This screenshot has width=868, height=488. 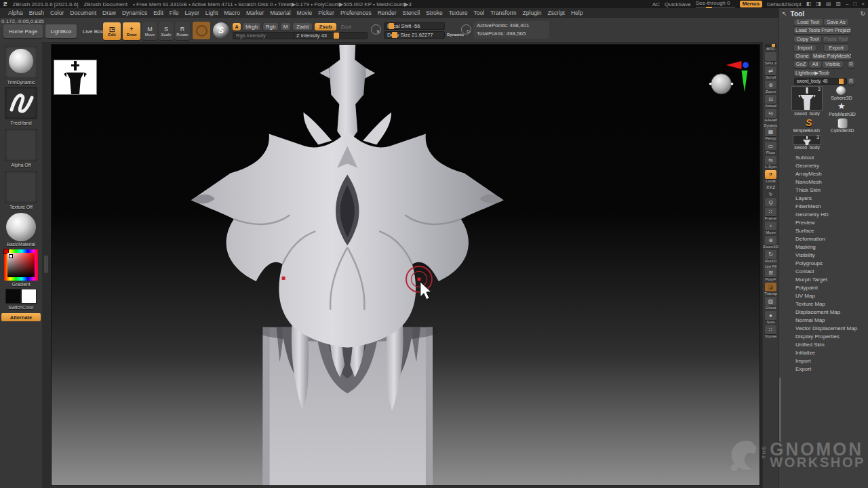 I want to click on menu-item: Material, so click(x=280, y=13).